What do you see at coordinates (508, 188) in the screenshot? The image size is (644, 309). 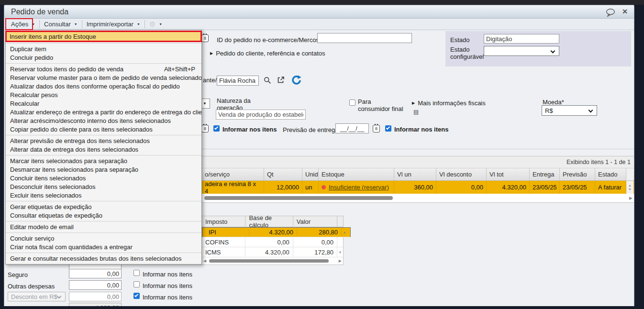 I see `cell-vl-tot: 4.320,00` at bounding box center [508, 188].